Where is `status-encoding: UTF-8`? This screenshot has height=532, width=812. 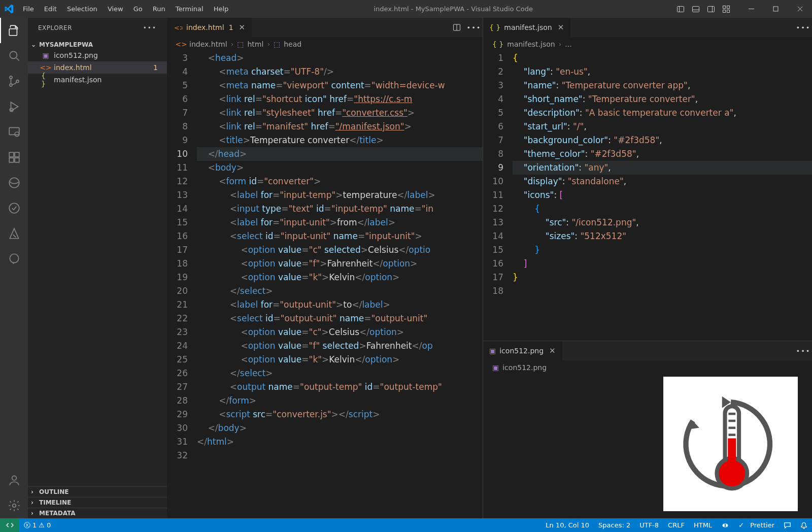
status-encoding: UTF-8 is located at coordinates (649, 525).